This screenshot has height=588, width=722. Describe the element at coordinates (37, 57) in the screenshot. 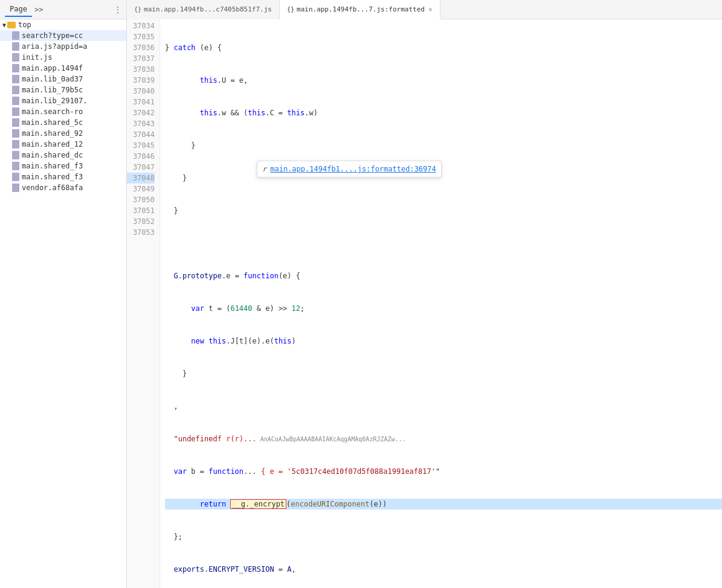

I see `tree-item-label: init.js` at that location.